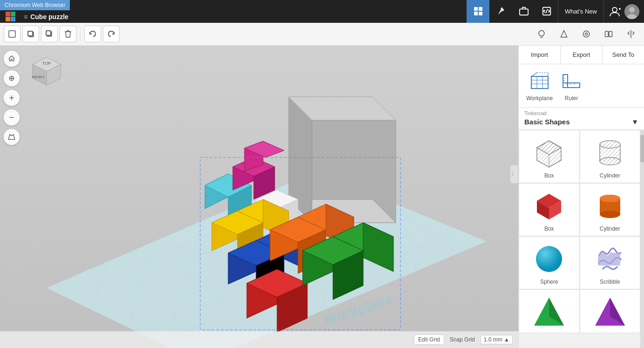 Image resolution: width=644 pixels, height=348 pixels. What do you see at coordinates (549, 157) in the screenshot?
I see `shape-item-box-outline: Box` at bounding box center [549, 157].